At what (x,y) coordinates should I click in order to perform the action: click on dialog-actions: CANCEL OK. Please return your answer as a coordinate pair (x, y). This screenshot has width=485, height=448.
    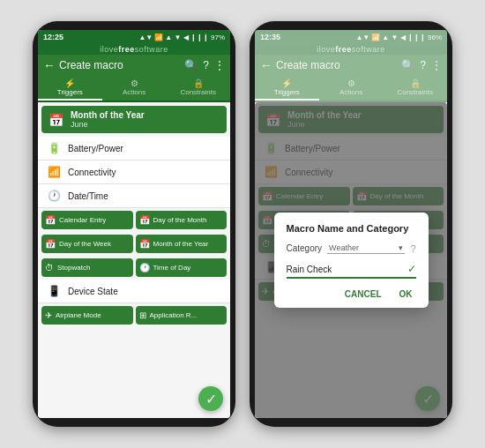
    Looking at the image, I should click on (351, 295).